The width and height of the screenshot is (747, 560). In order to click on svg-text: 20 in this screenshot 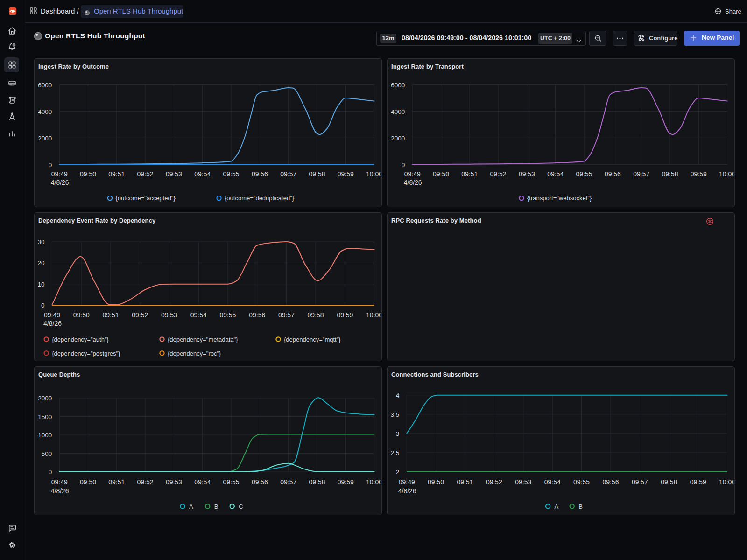, I will do `click(41, 263)`.